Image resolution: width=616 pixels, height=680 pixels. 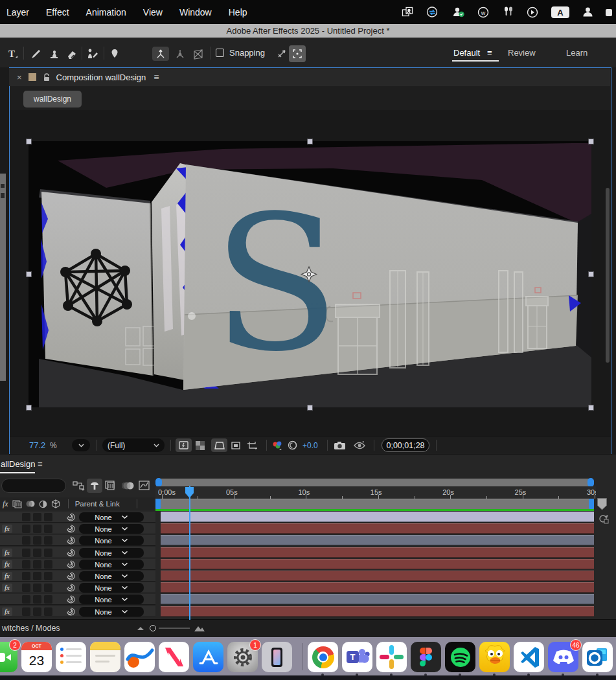 What do you see at coordinates (36, 657) in the screenshot?
I see `dock-icon-calendar: OCT23` at bounding box center [36, 657].